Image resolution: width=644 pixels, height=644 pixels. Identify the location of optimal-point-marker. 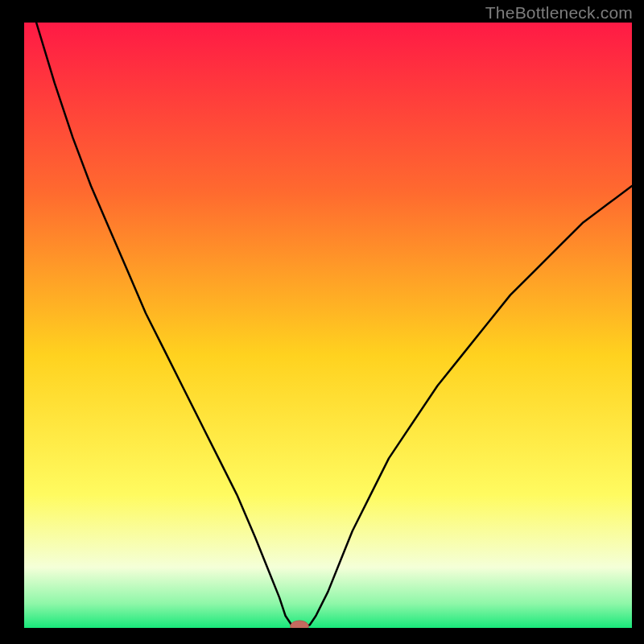
(299, 626).